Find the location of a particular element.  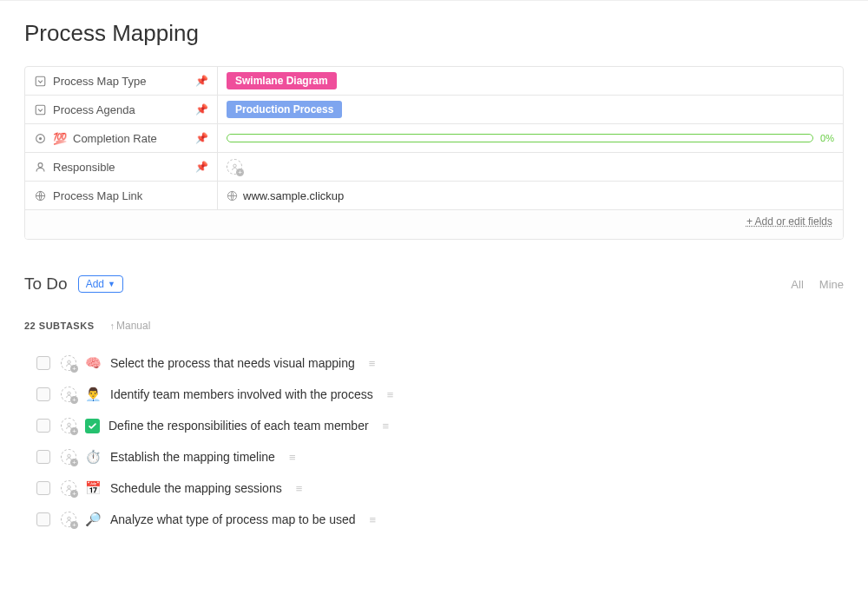

field-label-text: Process Map Type is located at coordinates (99, 82).